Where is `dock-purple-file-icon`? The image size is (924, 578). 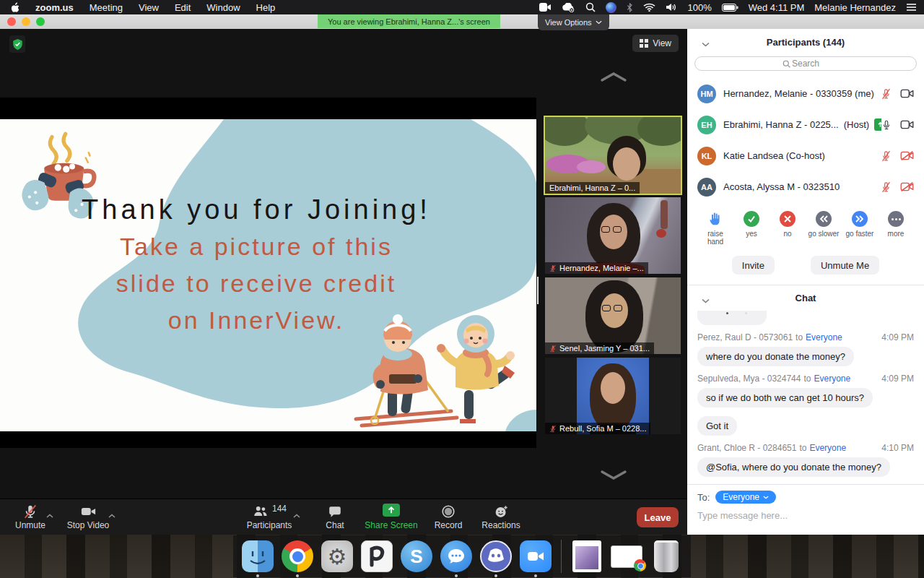
dock-purple-file-icon is located at coordinates (587, 556).